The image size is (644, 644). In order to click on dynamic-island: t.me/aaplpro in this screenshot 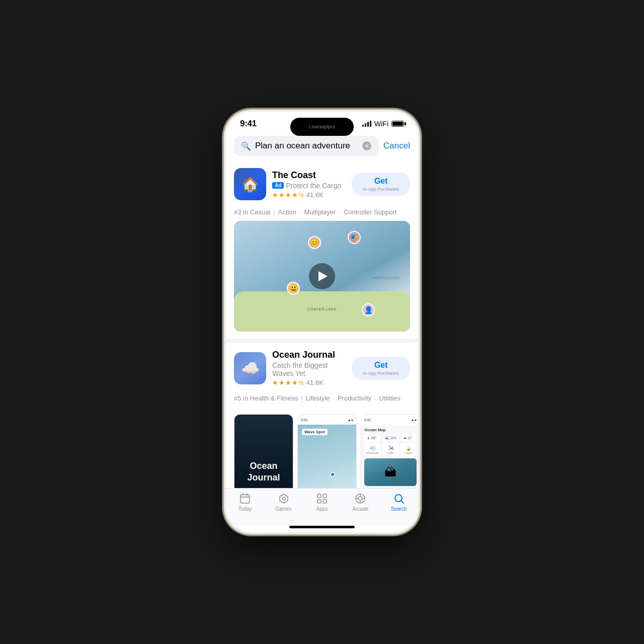, I will do `click(322, 127)`.